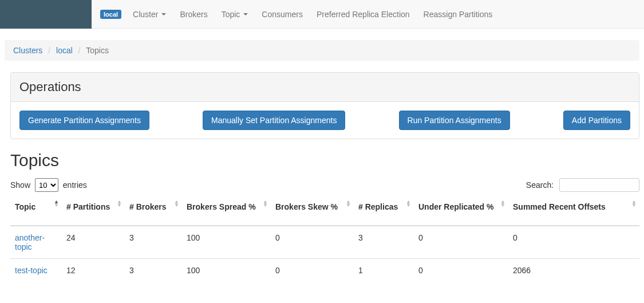 This screenshot has height=303, width=644. What do you see at coordinates (235, 14) in the screenshot?
I see `nav-topic: Topic` at bounding box center [235, 14].